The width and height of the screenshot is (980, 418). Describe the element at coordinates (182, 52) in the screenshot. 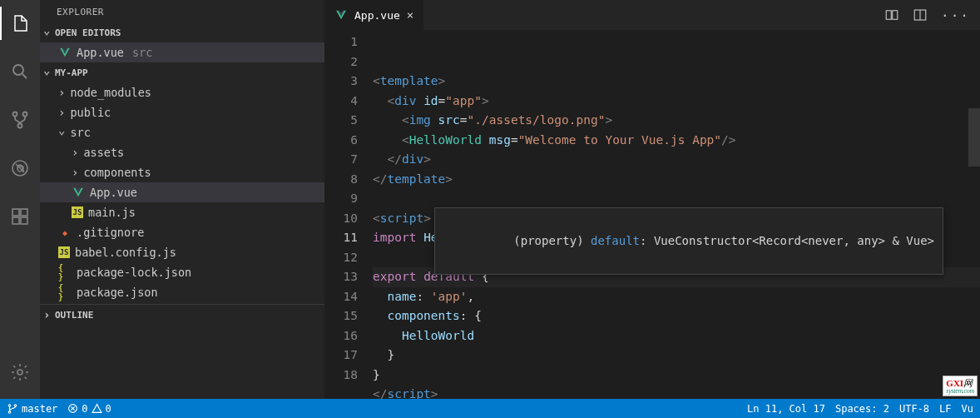

I see `open-editor-item: App.vue src` at that location.